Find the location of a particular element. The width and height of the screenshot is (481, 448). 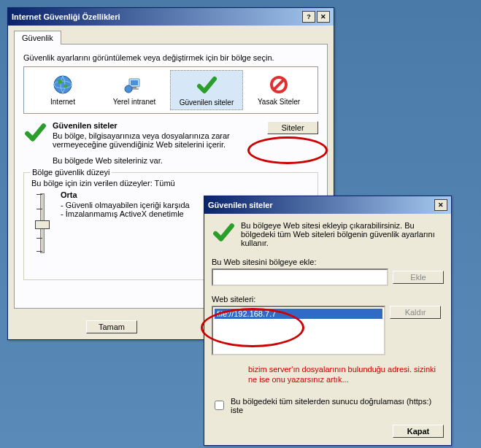

zone-label: Yasak Siteler is located at coordinates (279, 102).